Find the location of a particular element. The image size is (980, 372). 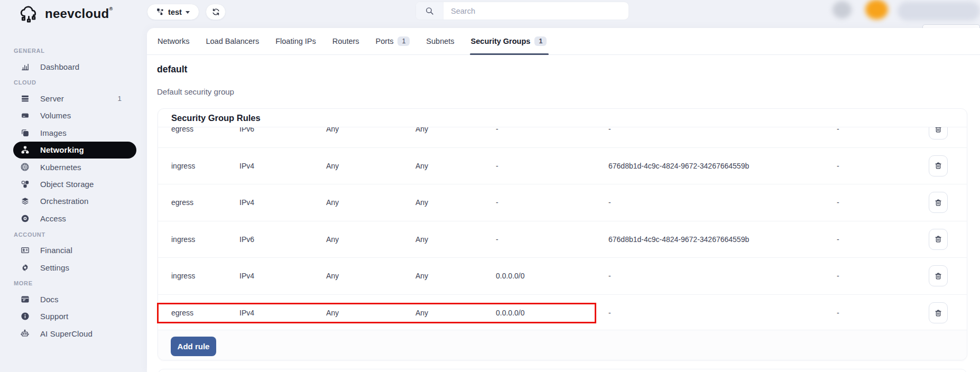

sidebar-item-badge: 1 is located at coordinates (119, 98).